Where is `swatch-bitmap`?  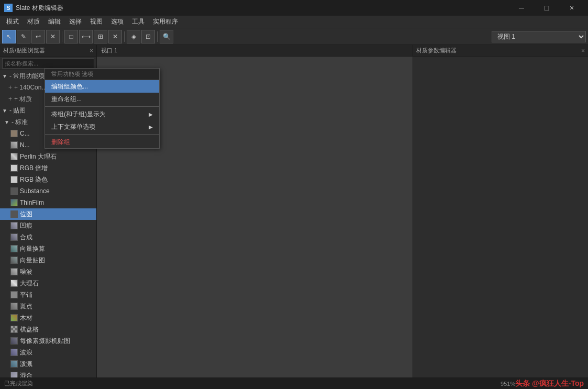
swatch-bitmap is located at coordinates (14, 214).